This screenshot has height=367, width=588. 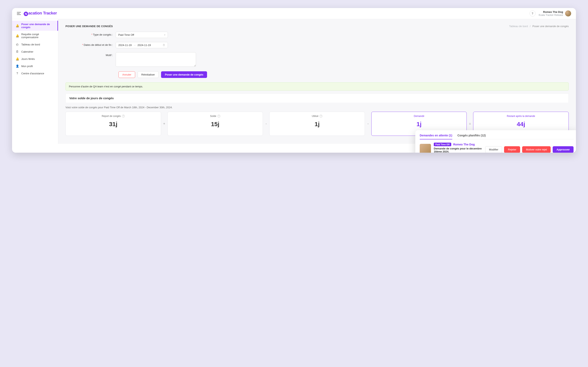 I want to click on card-balance: Solde? 15j, so click(x=215, y=124).